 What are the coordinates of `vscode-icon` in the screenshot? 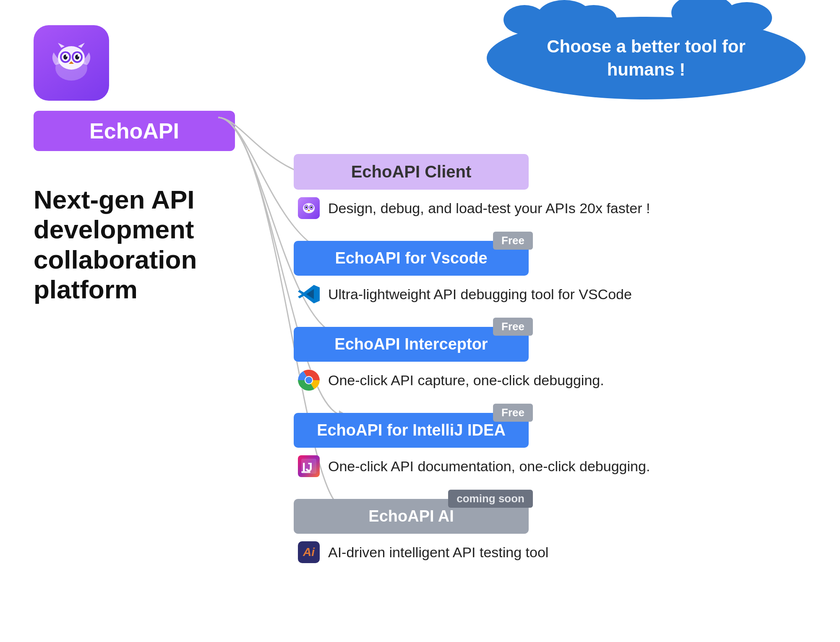 It's located at (309, 294).